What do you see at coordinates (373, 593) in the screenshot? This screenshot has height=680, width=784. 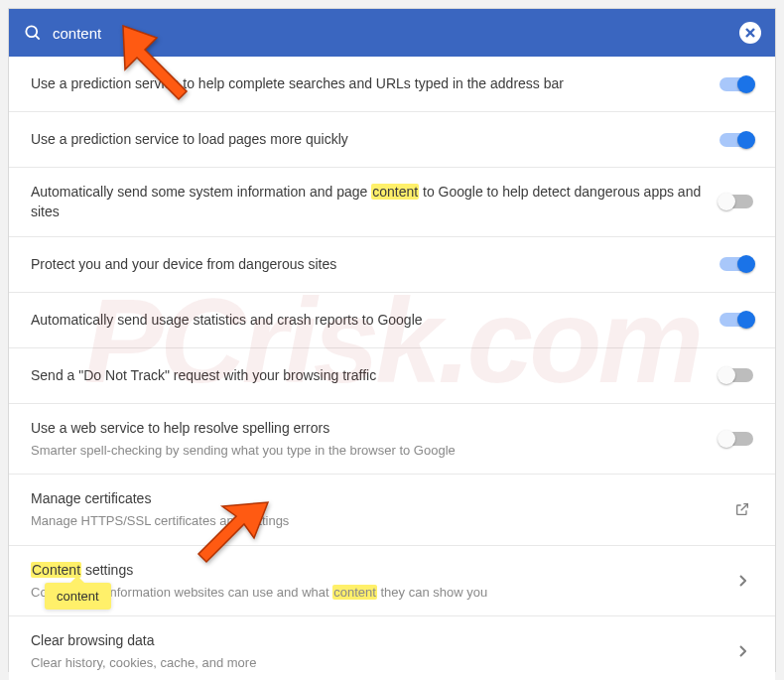 I see `setting-subtitle: Control what information websites can us…` at bounding box center [373, 593].